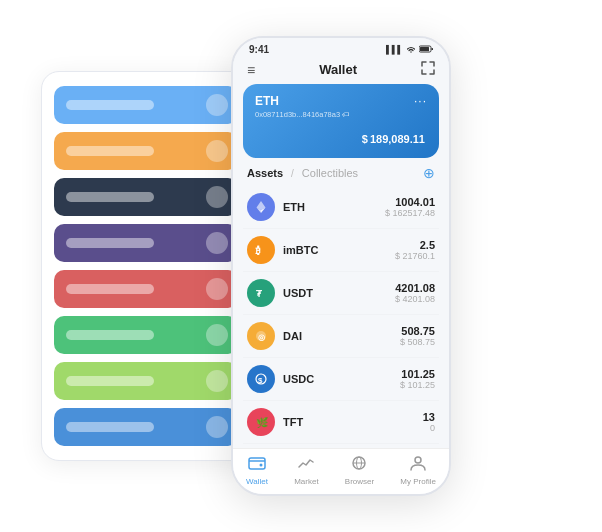 This screenshot has height=532, width=602. I want to click on list-item: ETH 1004.01 $ 162517.48, so click(341, 208).